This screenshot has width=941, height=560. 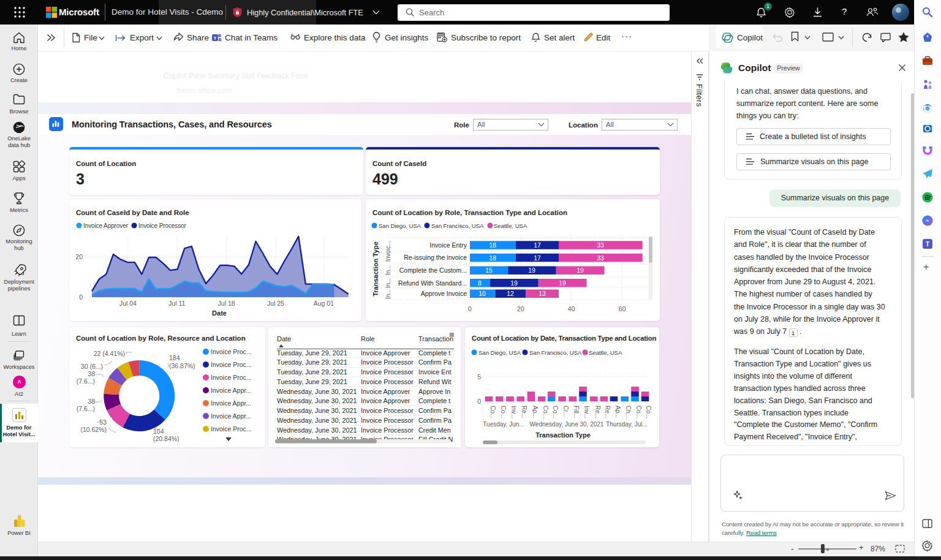 What do you see at coordinates (458, 225) in the screenshot?
I see `svg-text: San Francisco, USA` at bounding box center [458, 225].